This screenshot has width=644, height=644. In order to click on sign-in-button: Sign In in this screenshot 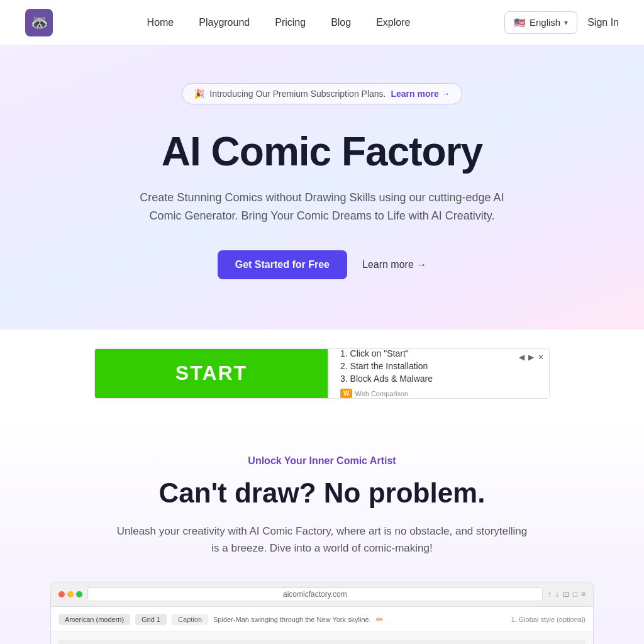, I will do `click(603, 23)`.